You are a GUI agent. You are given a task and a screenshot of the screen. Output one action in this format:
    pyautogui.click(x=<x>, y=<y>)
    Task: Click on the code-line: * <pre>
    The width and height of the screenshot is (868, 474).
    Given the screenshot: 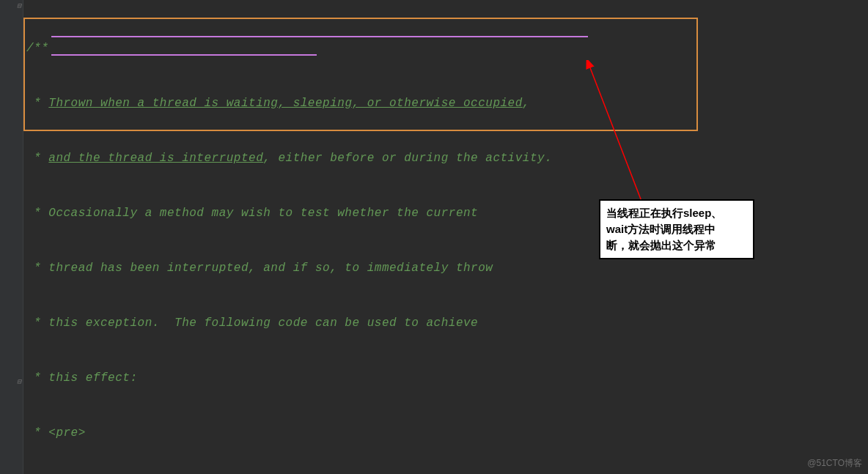 What is the action you would take?
    pyautogui.click(x=447, y=434)
    